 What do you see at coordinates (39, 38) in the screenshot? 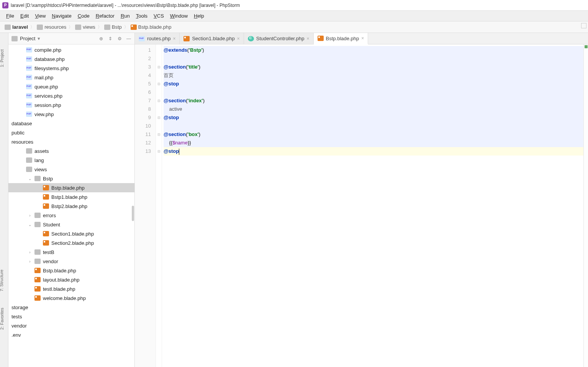
I see `dropdown-icon: ▾` at bounding box center [39, 38].